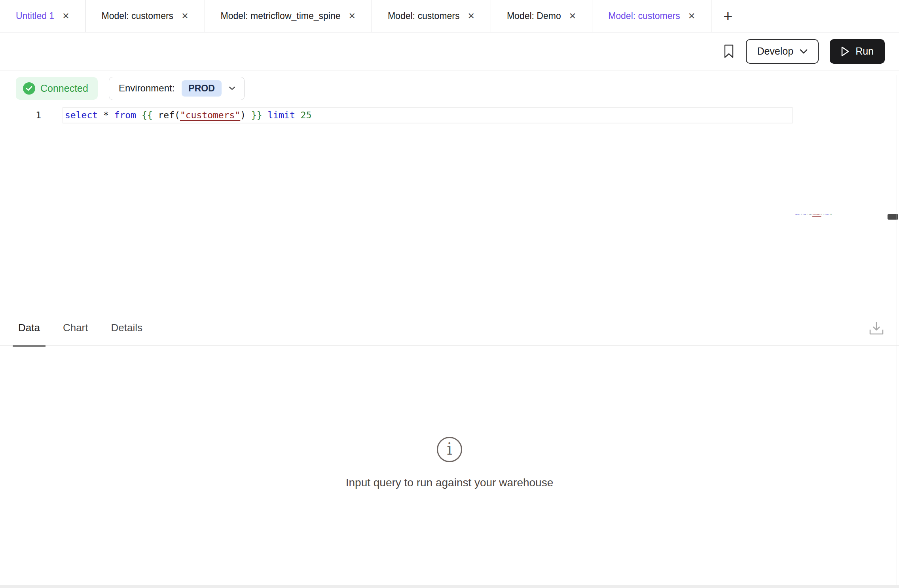 The height and width of the screenshot is (588, 899). I want to click on tab-label: Untitled 1, so click(35, 16).